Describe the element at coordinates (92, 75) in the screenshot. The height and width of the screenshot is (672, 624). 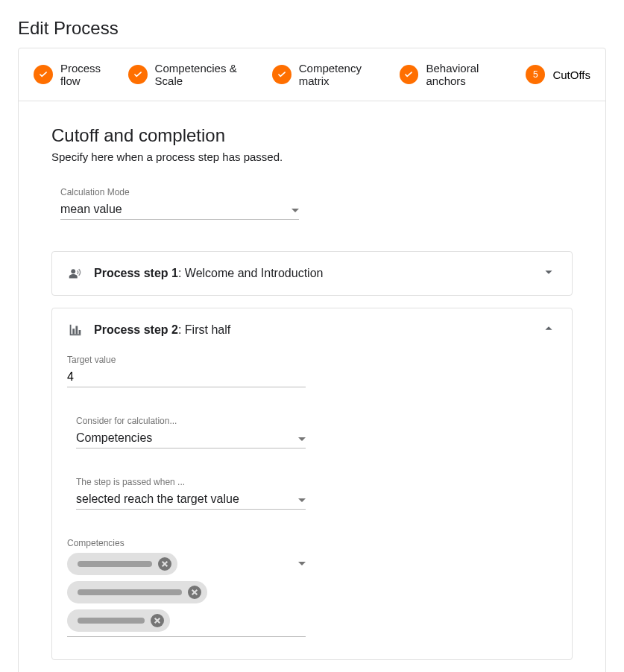
I see `stepper-label: Process flow` at that location.